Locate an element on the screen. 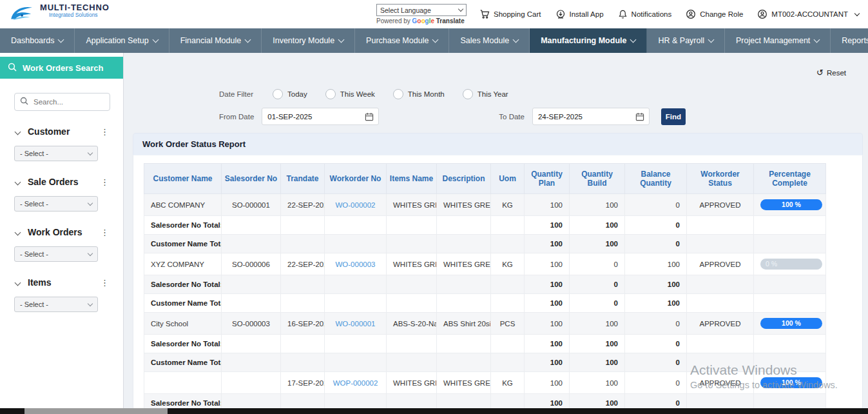 The image size is (868, 414). reset-button: ↺ Reset is located at coordinates (831, 72).